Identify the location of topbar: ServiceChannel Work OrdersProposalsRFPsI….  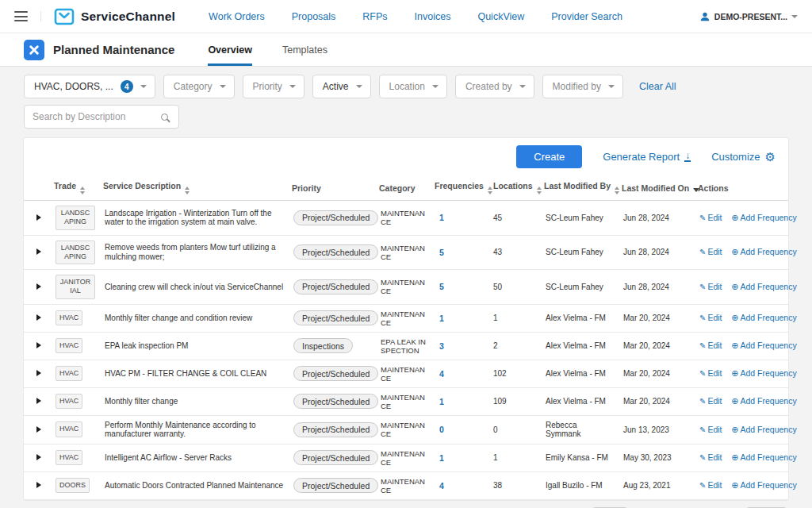
(406, 17).